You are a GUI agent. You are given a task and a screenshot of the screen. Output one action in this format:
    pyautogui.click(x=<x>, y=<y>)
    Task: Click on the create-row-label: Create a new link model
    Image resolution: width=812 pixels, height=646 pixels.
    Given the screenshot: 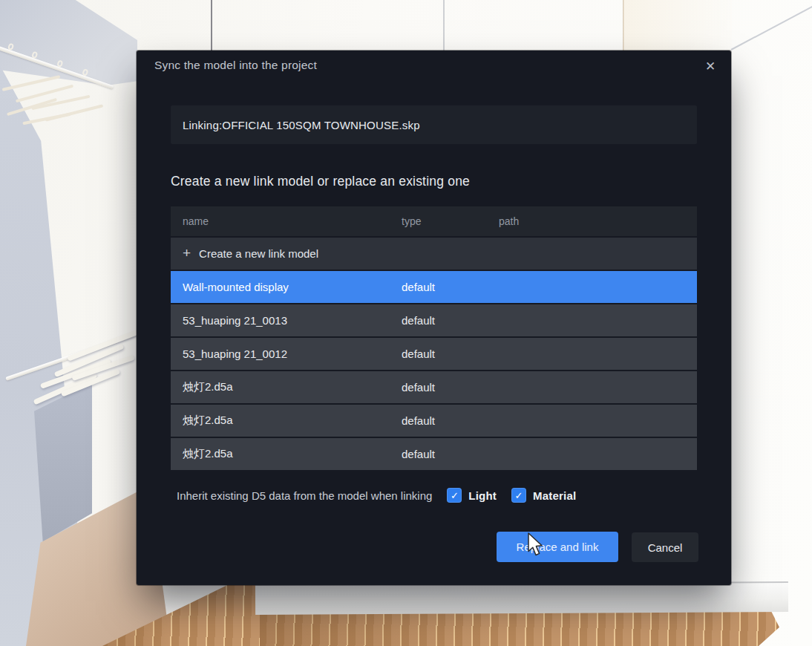 What is the action you would take?
    pyautogui.click(x=258, y=254)
    